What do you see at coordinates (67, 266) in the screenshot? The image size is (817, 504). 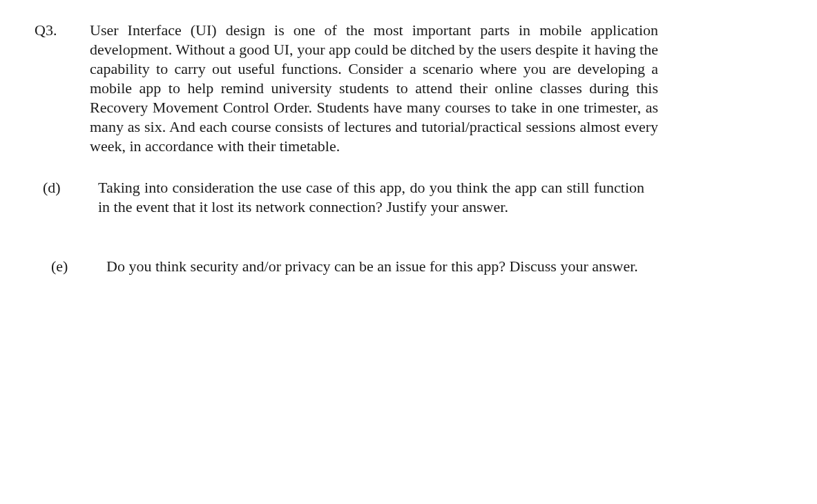 I see `part-e-label: (e)` at bounding box center [67, 266].